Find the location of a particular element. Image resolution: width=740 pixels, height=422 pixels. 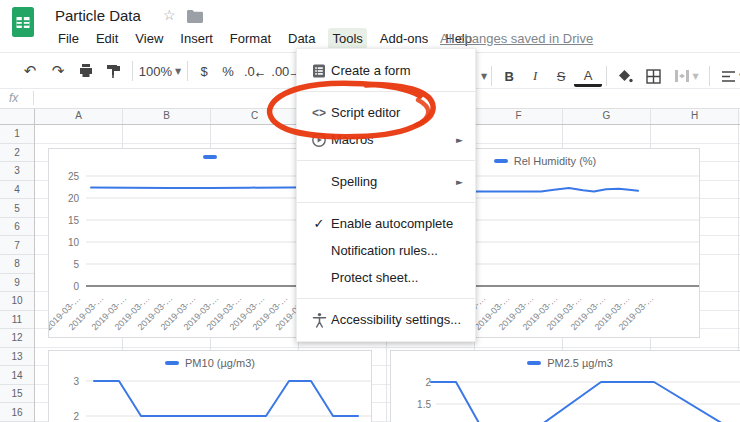

submenu-arrow-icon: ► is located at coordinates (460, 182).